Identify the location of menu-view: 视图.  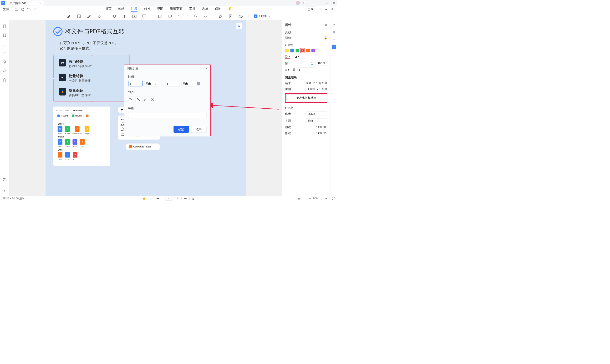
(160, 9).